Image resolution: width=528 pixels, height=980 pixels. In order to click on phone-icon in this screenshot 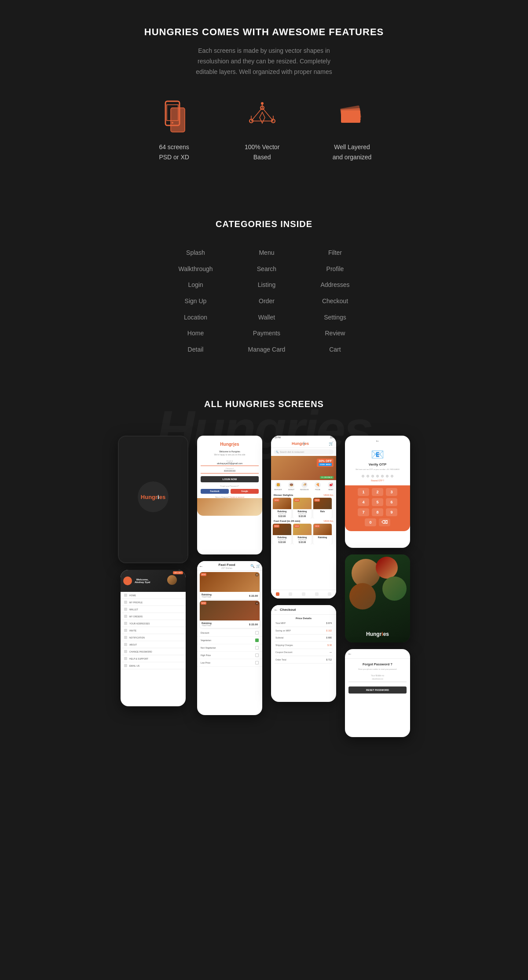, I will do `click(174, 117)`.